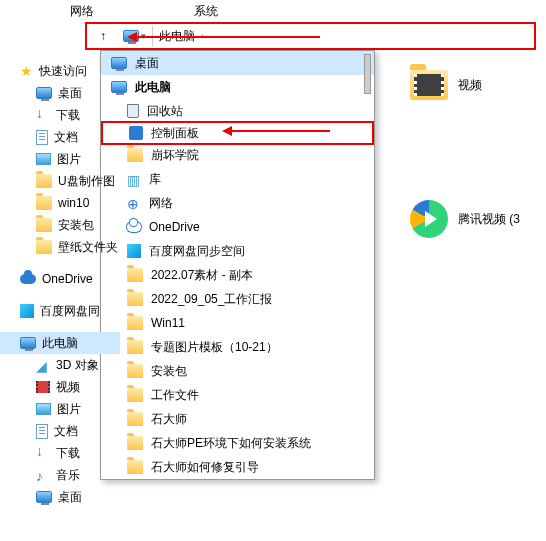 The image size is (546, 541). Describe the element at coordinates (429, 85) in the screenshot. I see `film-icon` at that location.